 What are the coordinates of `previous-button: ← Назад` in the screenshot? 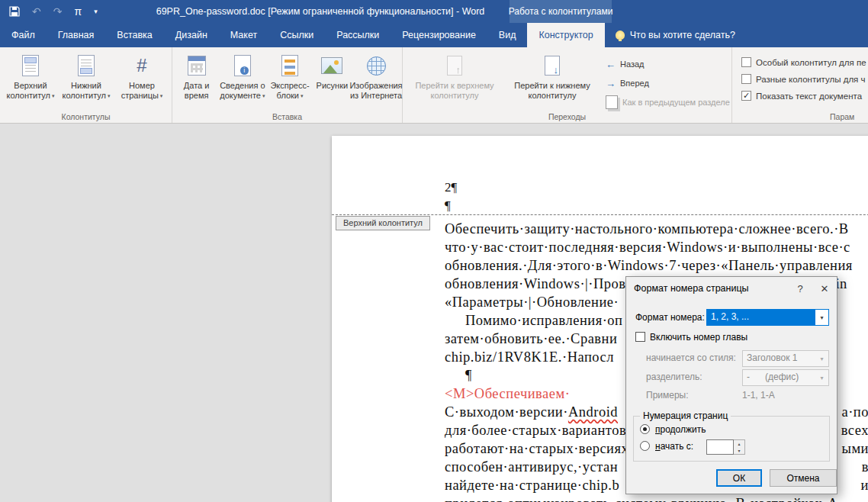 It's located at (668, 64).